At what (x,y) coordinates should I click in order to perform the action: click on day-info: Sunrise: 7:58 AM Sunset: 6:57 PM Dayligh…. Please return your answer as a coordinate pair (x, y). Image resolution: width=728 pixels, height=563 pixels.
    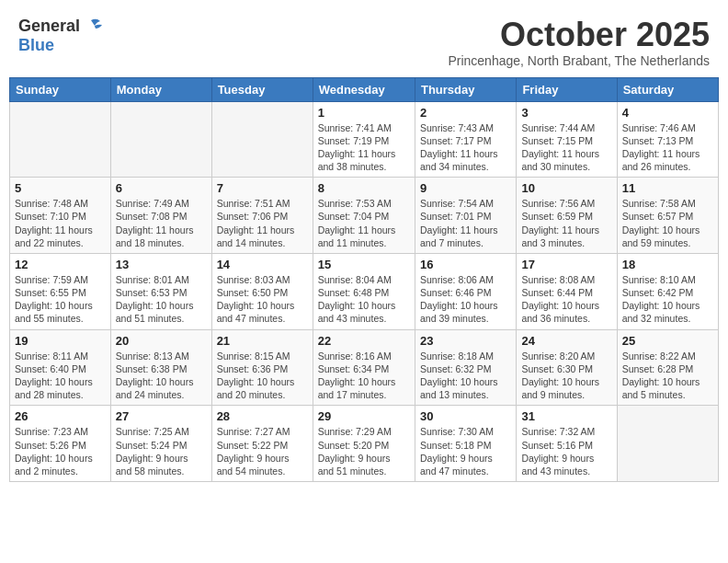
    Looking at the image, I should click on (667, 223).